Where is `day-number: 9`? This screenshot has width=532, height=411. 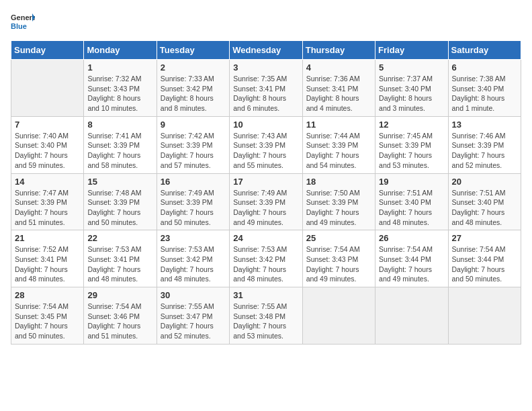
day-number: 9 is located at coordinates (193, 125).